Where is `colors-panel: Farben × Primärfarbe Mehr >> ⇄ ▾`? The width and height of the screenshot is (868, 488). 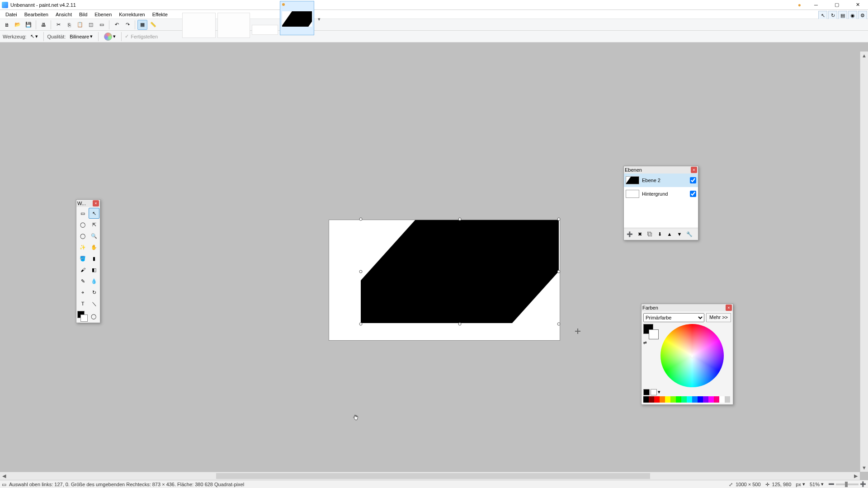 colors-panel: Farben × Primärfarbe Mehr >> ⇄ ▾ is located at coordinates (687, 354).